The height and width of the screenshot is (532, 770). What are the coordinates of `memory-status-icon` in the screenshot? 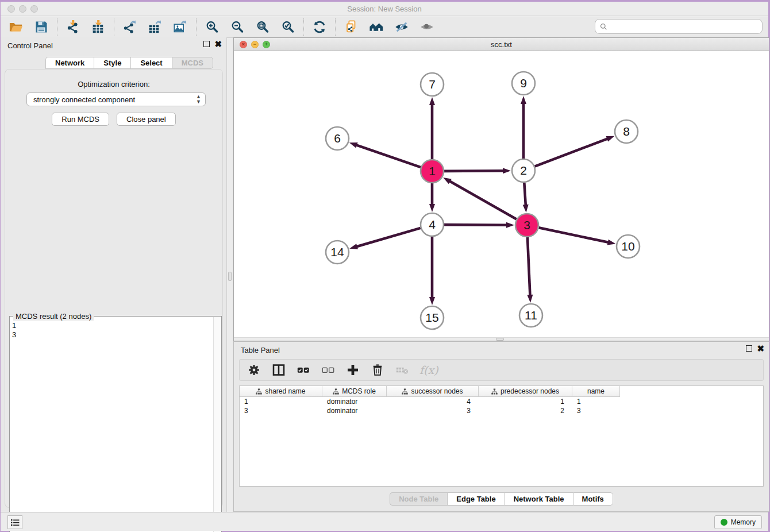 It's located at (724, 522).